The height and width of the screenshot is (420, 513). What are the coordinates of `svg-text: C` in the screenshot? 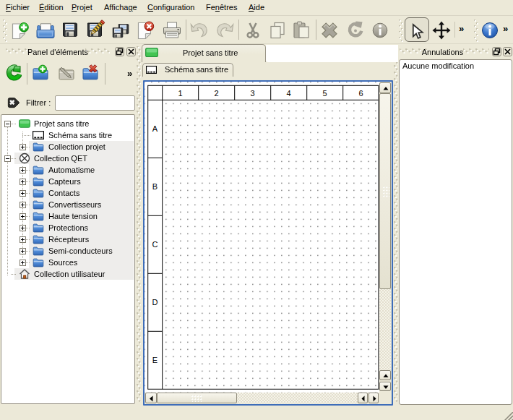 It's located at (155, 244).